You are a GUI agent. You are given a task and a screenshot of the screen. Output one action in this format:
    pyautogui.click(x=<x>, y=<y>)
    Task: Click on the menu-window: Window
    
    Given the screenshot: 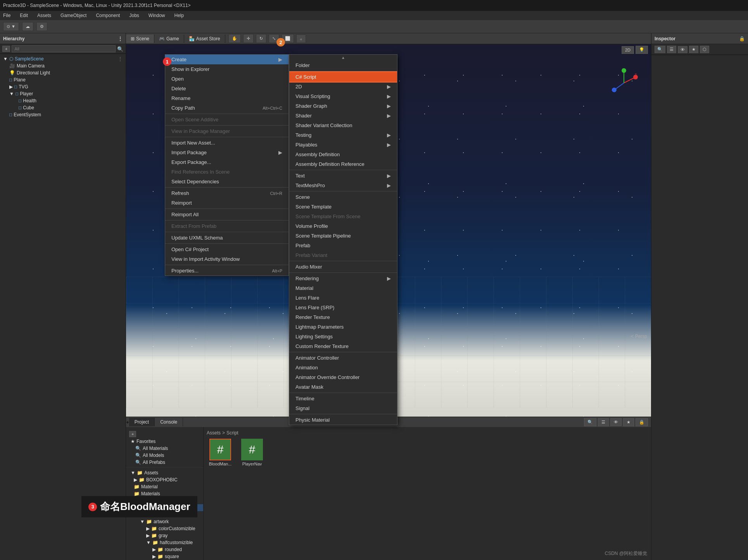 What is the action you would take?
    pyautogui.click(x=157, y=16)
    